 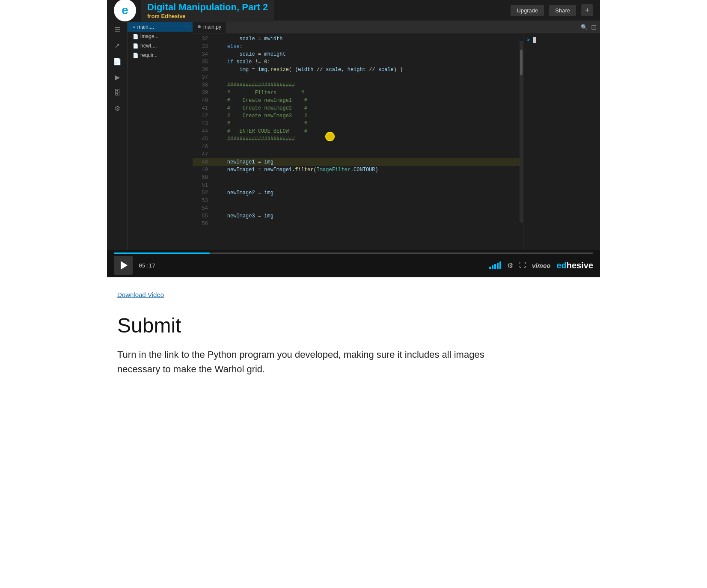 I want to click on code-line: 55 newImage3 = img, so click(x=358, y=216).